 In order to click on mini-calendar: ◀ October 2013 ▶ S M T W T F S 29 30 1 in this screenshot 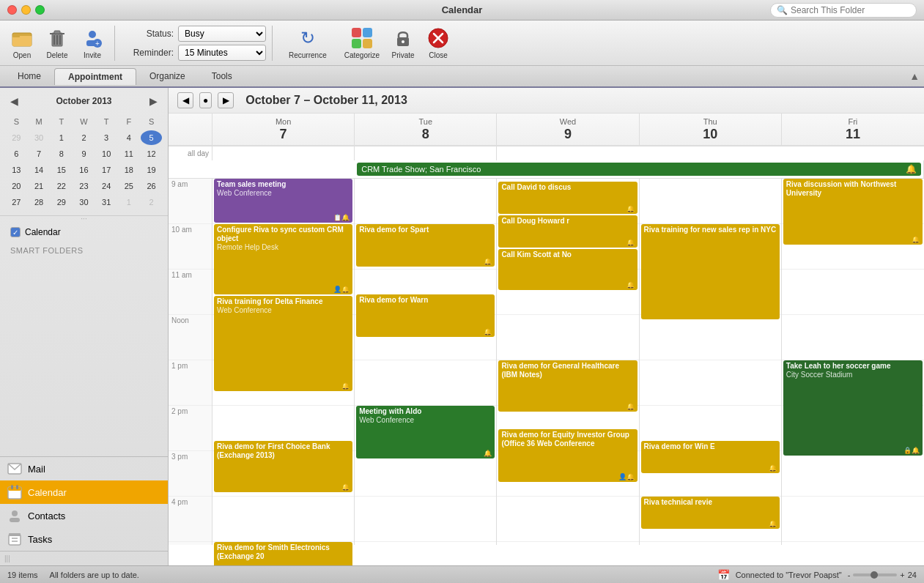, I will do `click(84, 152)`.